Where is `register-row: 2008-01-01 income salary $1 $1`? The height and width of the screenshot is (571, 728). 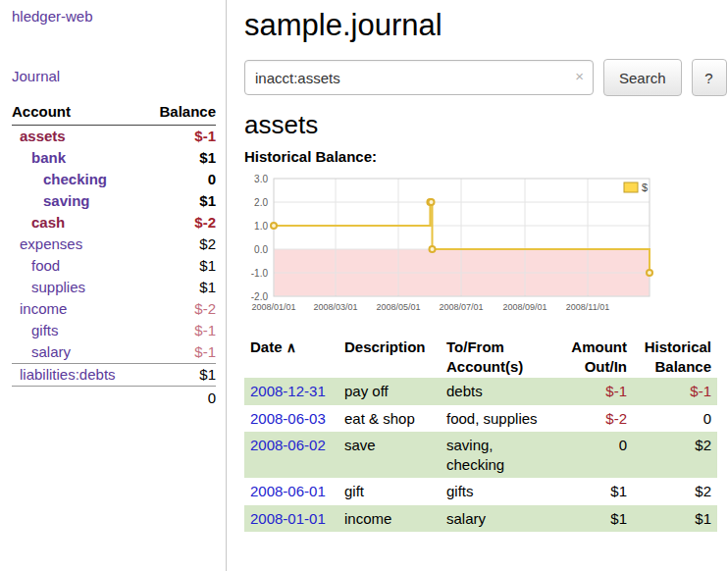
register-row: 2008-01-01 income salary $1 $1 is located at coordinates (481, 519).